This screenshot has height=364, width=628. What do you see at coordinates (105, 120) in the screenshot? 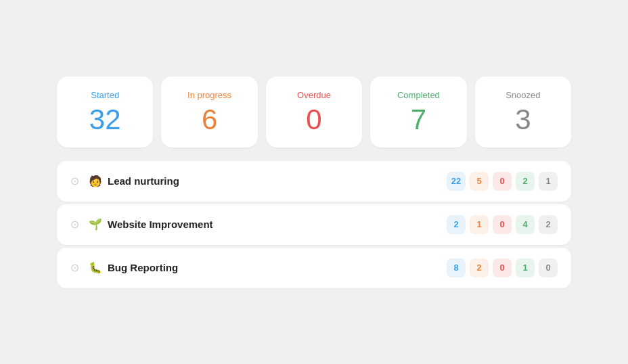
I see `stat-value: 32` at bounding box center [105, 120].